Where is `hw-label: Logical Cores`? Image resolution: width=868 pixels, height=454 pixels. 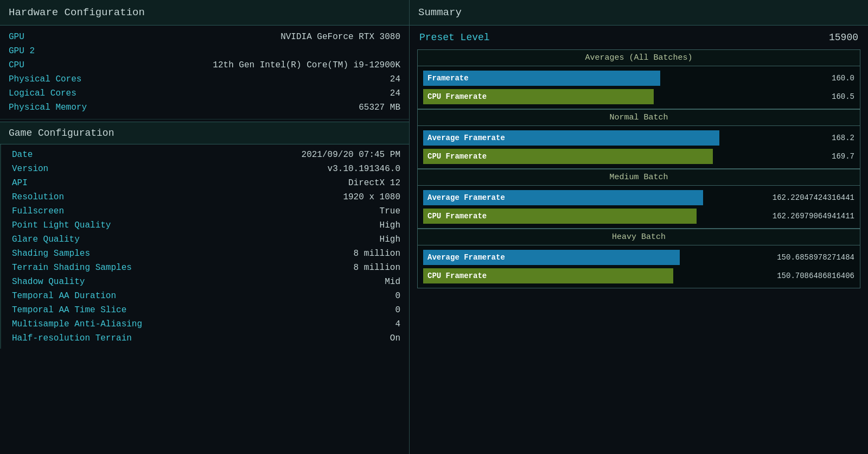 hw-label: Logical Cores is located at coordinates (42, 93).